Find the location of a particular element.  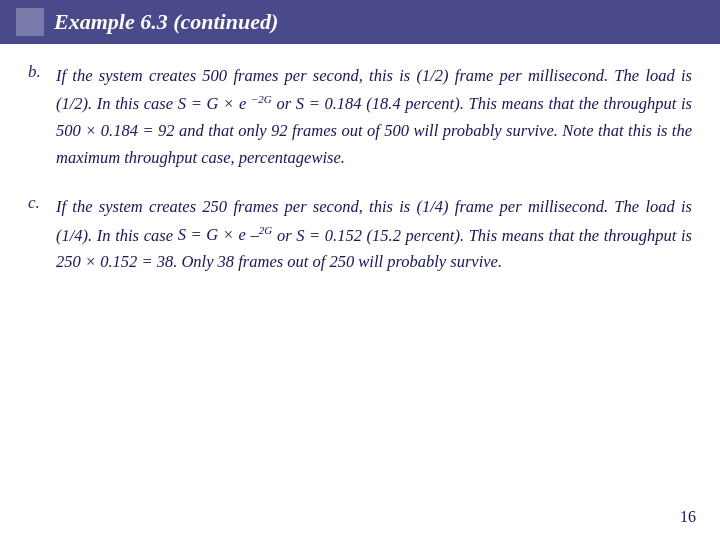

section-c-label: c. is located at coordinates (42, 203).